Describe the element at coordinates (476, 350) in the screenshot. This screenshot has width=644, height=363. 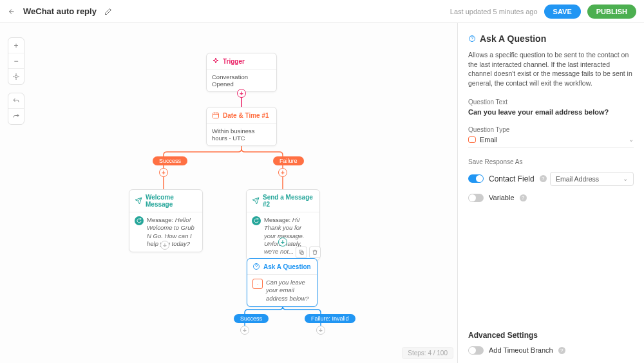
I see `timeout-branch-toggle` at that location.